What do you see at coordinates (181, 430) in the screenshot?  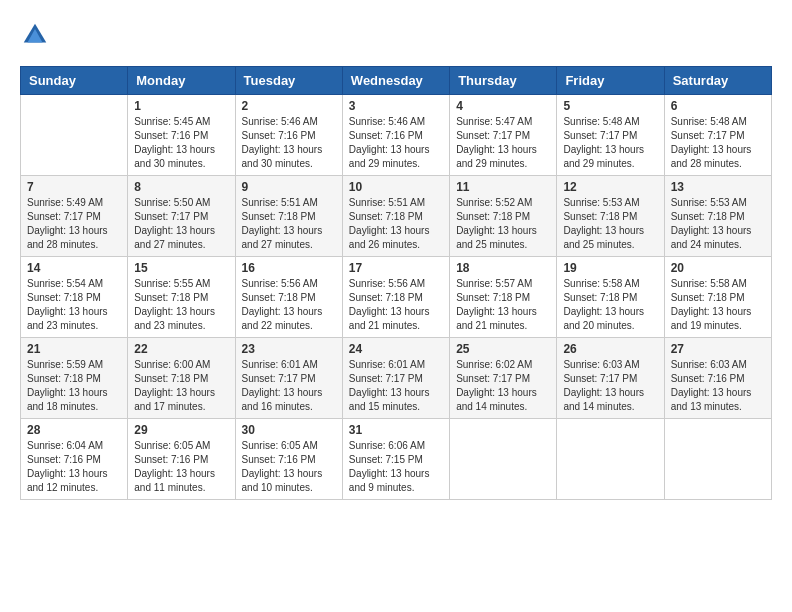 I see `day-number: 29` at bounding box center [181, 430].